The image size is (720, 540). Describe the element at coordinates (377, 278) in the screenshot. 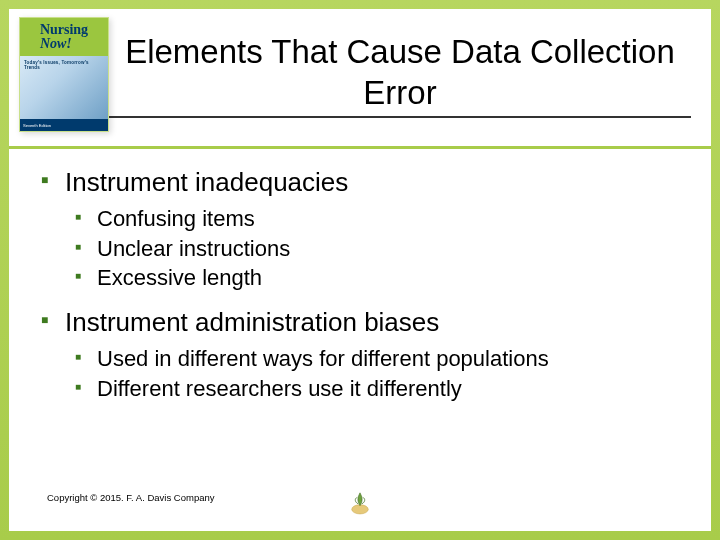

I see `sub-bullet-item: Excessive length` at that location.